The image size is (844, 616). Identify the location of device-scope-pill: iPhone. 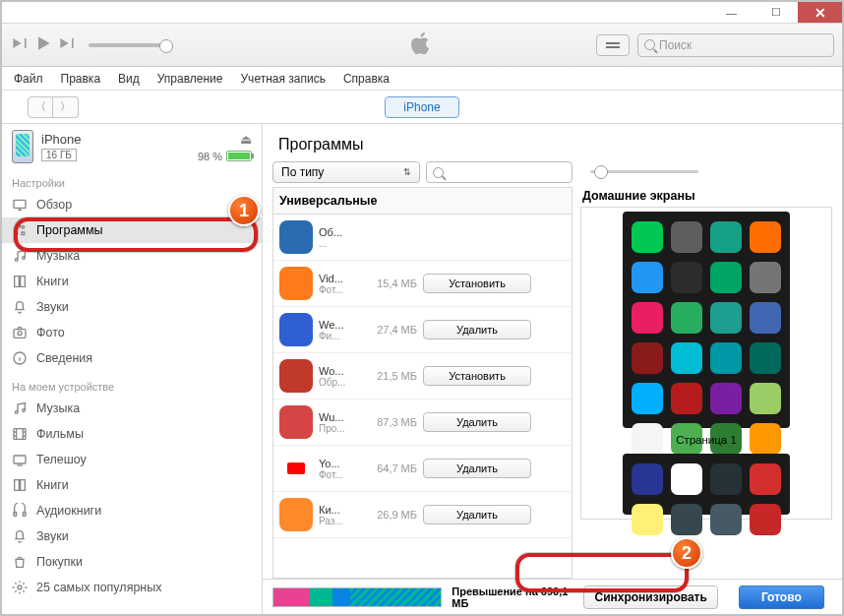
(421, 107).